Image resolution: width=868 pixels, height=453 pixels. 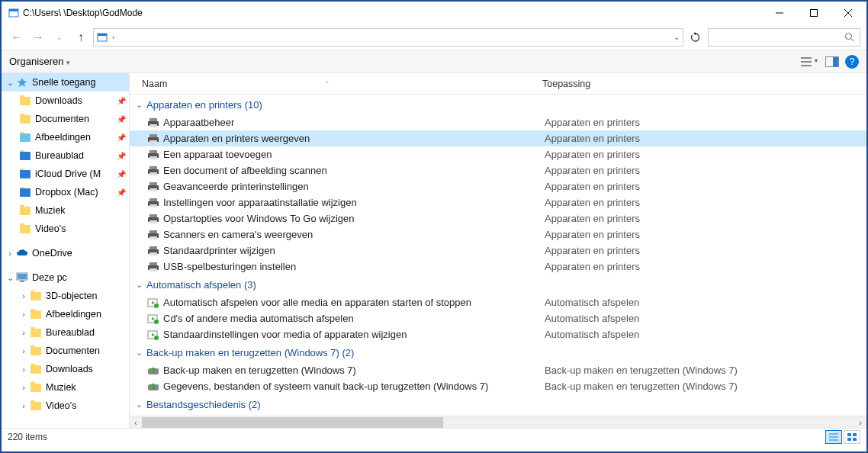 What do you see at coordinates (498, 154) in the screenshot?
I see `list-item: Een apparaat toevoegenApparaten en print…` at bounding box center [498, 154].